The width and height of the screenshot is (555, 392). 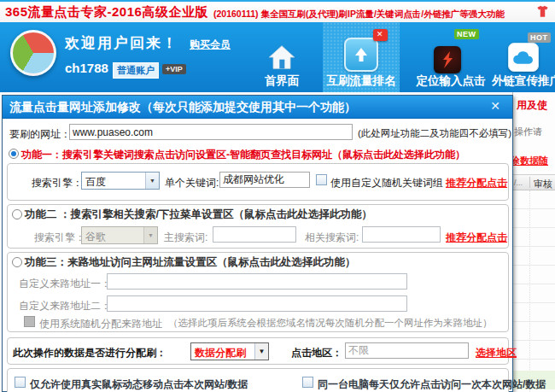 I want to click on bg-table-header: /... 审核, so click(x=535, y=183).